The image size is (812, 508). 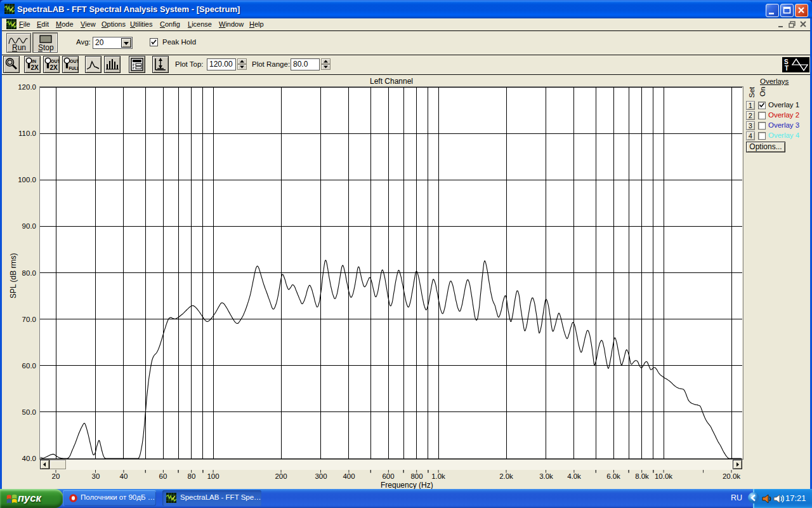 What do you see at coordinates (74, 69) in the screenshot?
I see `svg-text: FULL` at bounding box center [74, 69].